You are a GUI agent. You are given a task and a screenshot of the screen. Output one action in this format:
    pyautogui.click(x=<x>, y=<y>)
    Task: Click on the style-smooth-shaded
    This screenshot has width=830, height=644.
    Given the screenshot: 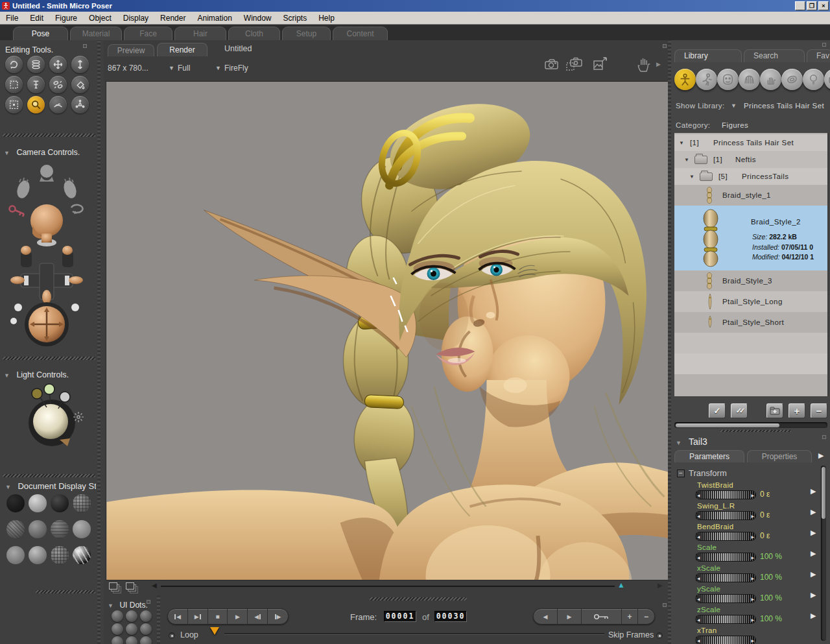 What is the action you would take?
    pyautogui.click(x=38, y=555)
    